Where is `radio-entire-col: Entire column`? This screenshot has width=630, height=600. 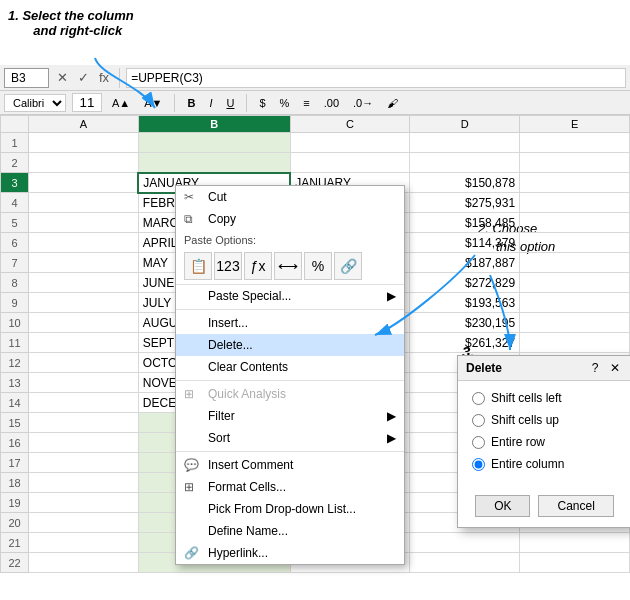 radio-entire-col: Entire column is located at coordinates (544, 464).